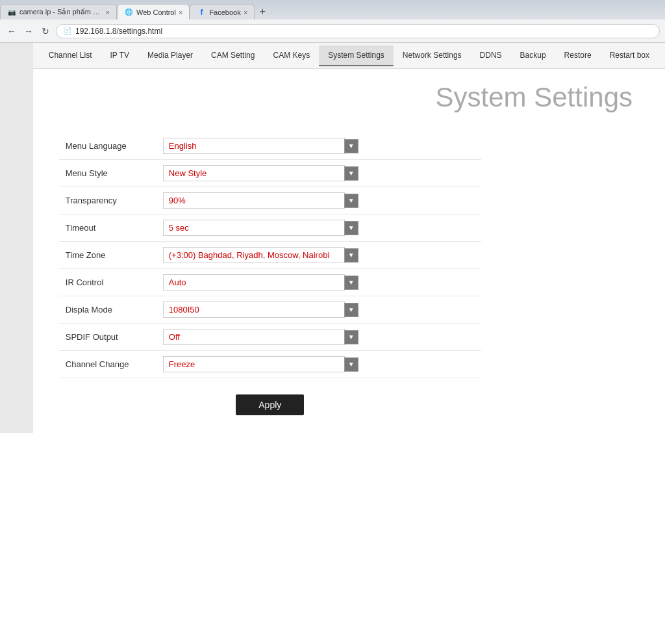 The height and width of the screenshot is (644, 665). What do you see at coordinates (111, 227) in the screenshot?
I see `label-timeout: Timeout` at bounding box center [111, 227].